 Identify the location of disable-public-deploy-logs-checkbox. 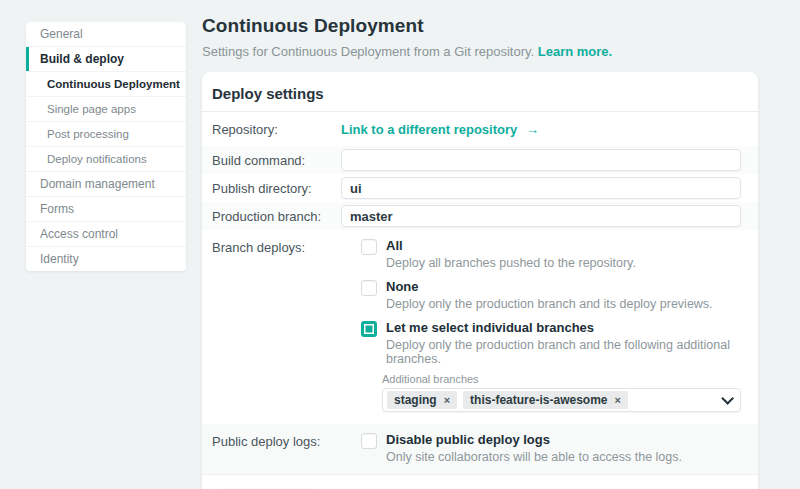
(369, 441).